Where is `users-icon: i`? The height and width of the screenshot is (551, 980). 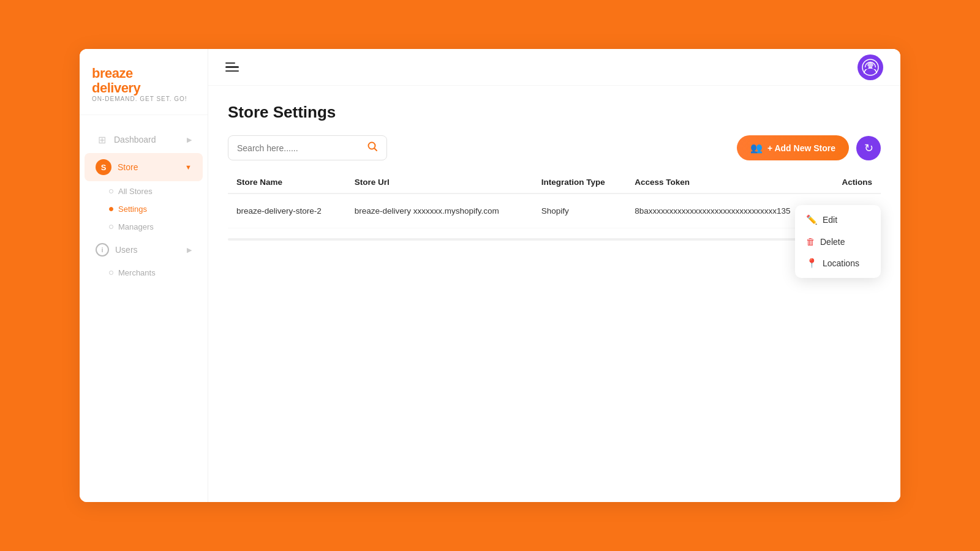
users-icon: i is located at coordinates (102, 250).